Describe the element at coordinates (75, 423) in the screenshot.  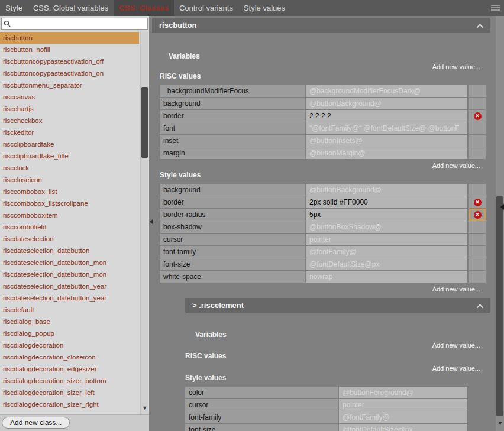
I see `sidebar-footer: Add new class...` at that location.